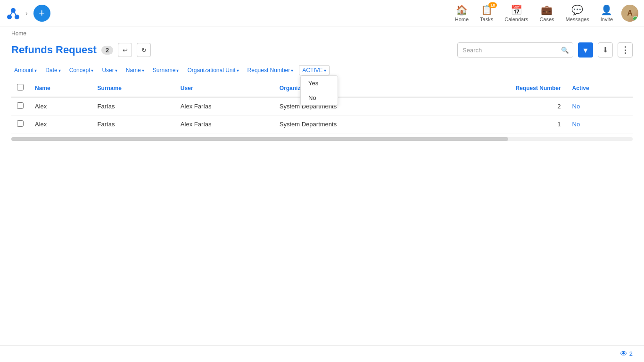 This screenshot has width=644, height=362. Describe the element at coordinates (501, 88) in the screenshot. I see `header-request-number: Request Number` at that location.